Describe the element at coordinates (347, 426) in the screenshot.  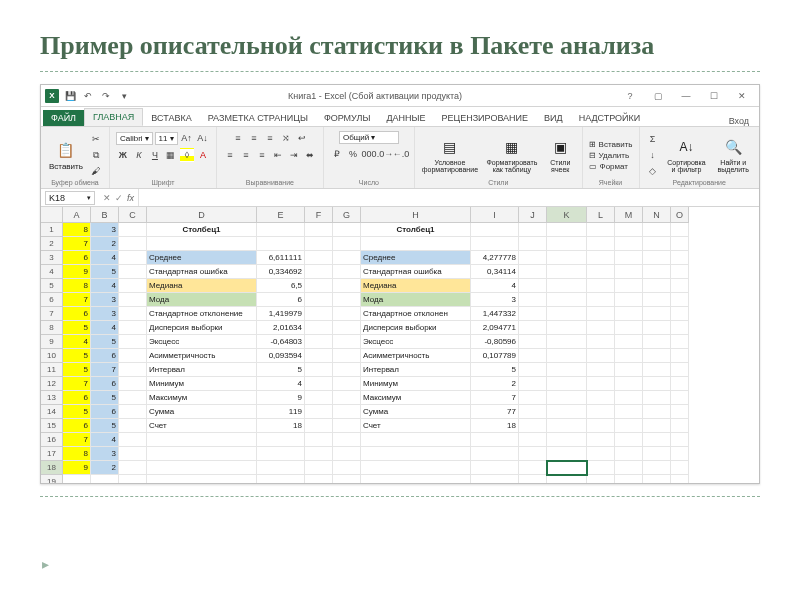
I see `cell-G15` at that location.